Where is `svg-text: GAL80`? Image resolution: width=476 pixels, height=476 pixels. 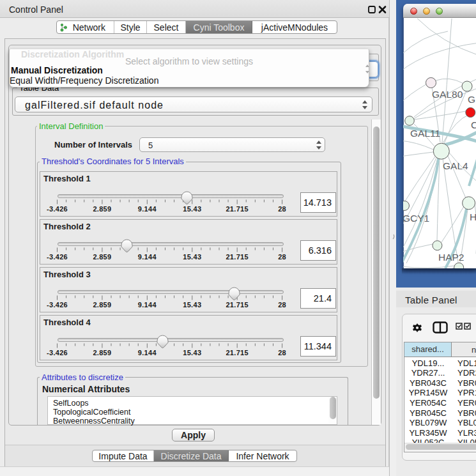 svg-text: GAL80 is located at coordinates (447, 95).